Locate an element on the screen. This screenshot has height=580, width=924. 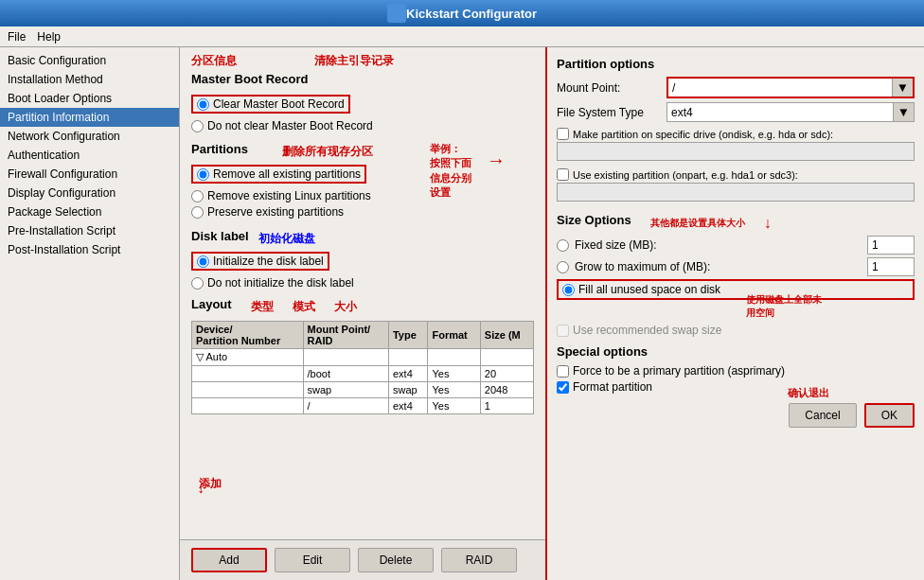
cell-size: 2048 is located at coordinates (506, 390).